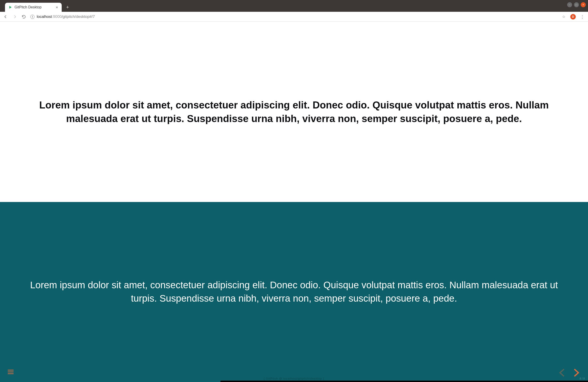 This screenshot has height=382, width=588. What do you see at coordinates (6, 17) in the screenshot?
I see `back-button` at bounding box center [6, 17].